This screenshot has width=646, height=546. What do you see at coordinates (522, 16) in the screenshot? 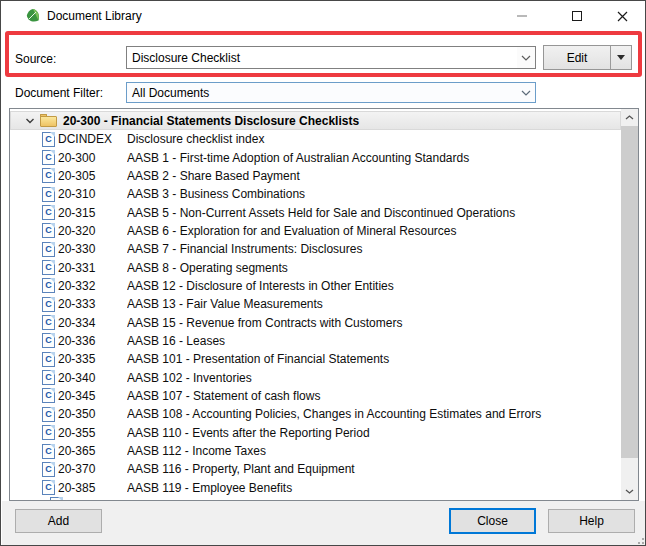
I see `minimize-icon` at bounding box center [522, 16].